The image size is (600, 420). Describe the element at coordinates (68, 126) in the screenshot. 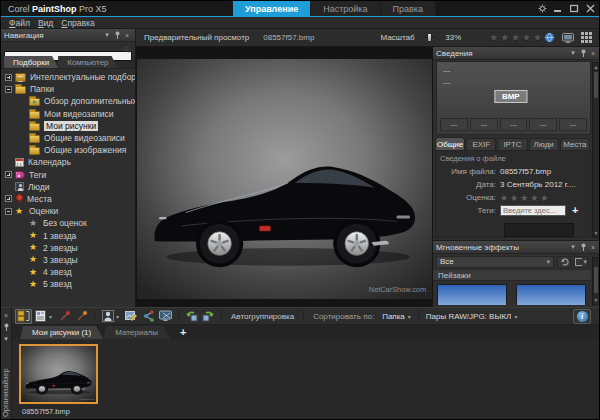

I see `tree-item-my-pictures: Мои рисунки` at that location.